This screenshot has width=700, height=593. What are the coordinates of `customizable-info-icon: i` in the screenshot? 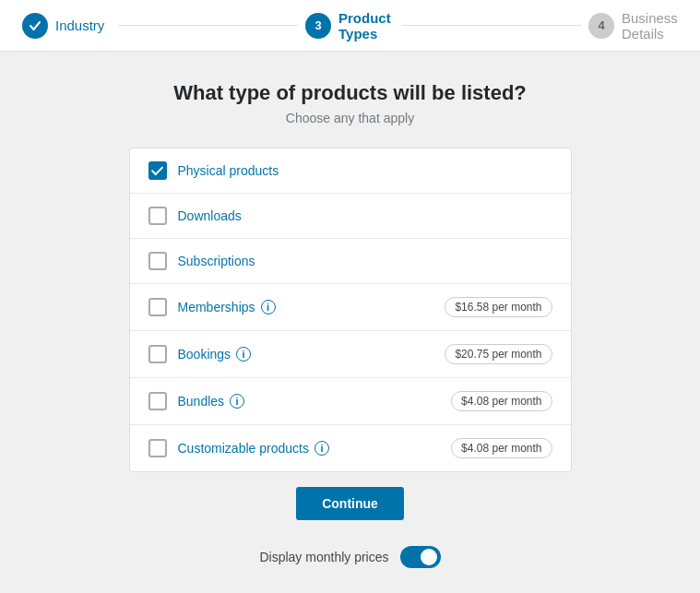 It's located at (322, 448).